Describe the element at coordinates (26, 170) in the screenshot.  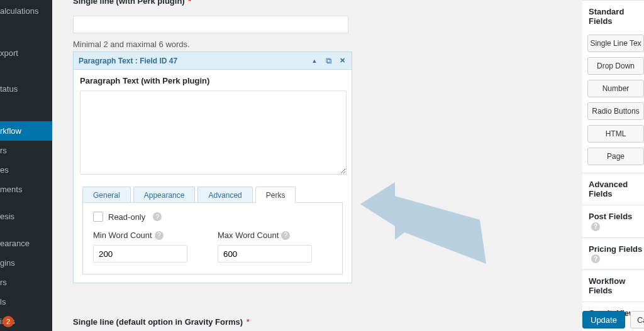
I see `menu-item-5: es` at that location.